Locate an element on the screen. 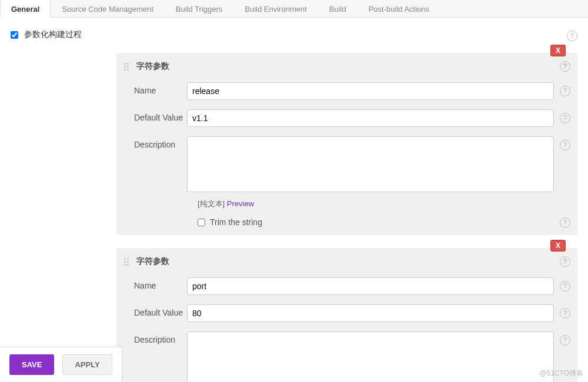 The width and height of the screenshot is (588, 382). bottom-action-bar: SAVE APPLY is located at coordinates (61, 364).